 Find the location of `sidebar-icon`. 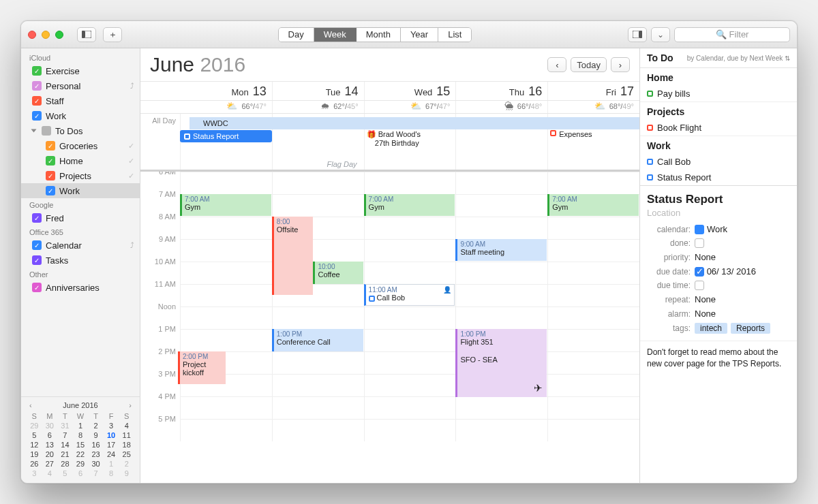

sidebar-icon is located at coordinates (87, 34).